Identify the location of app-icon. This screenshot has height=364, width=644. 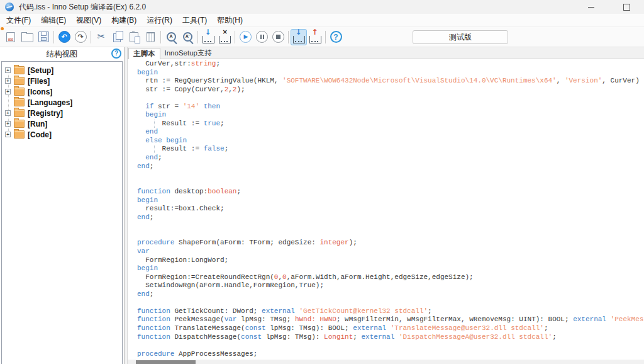
(9, 7).